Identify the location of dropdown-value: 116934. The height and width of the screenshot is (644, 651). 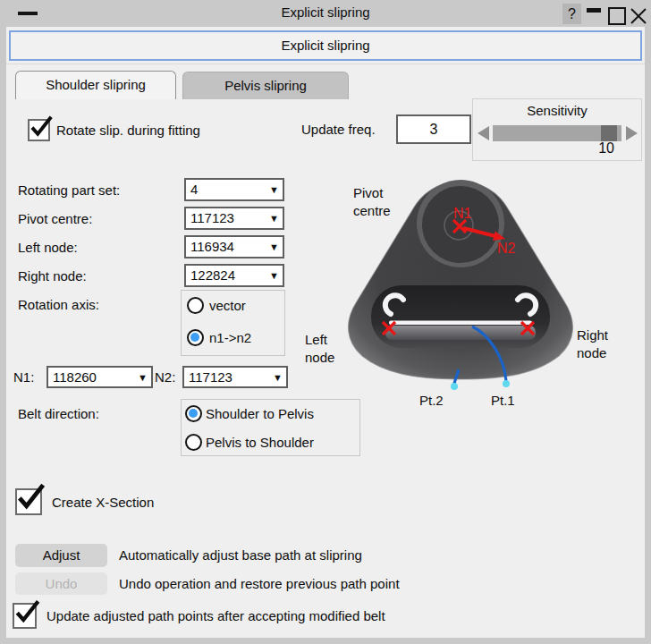
(213, 247).